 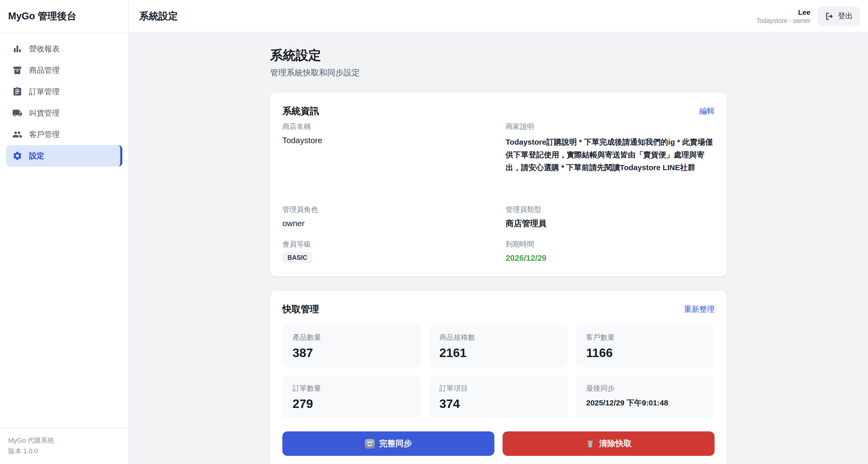 I want to click on stat-label: 客戶數量, so click(x=645, y=337).